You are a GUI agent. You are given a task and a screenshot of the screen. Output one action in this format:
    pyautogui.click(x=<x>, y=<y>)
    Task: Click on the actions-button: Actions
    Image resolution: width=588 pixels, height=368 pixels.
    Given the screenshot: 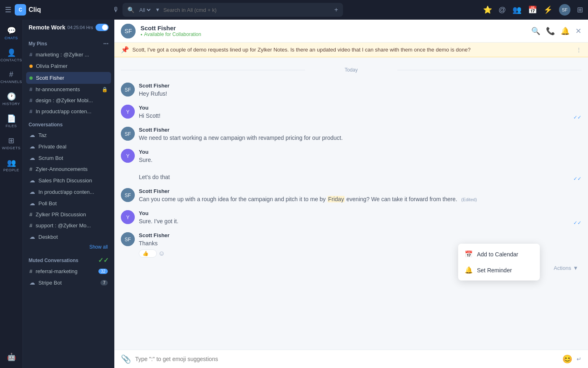 What is the action you would take?
    pyautogui.click(x=563, y=268)
    